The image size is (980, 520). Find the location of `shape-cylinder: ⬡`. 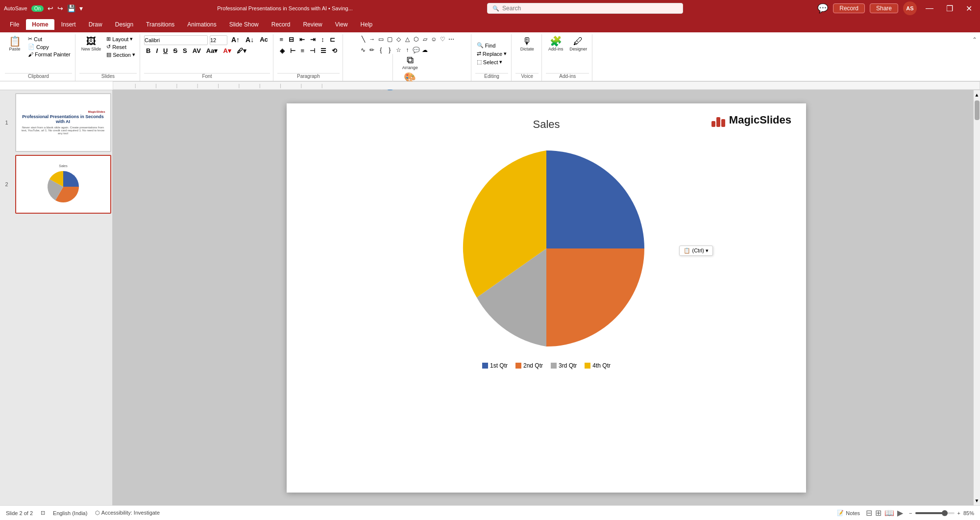

shape-cylinder: ⬡ is located at coordinates (416, 39).